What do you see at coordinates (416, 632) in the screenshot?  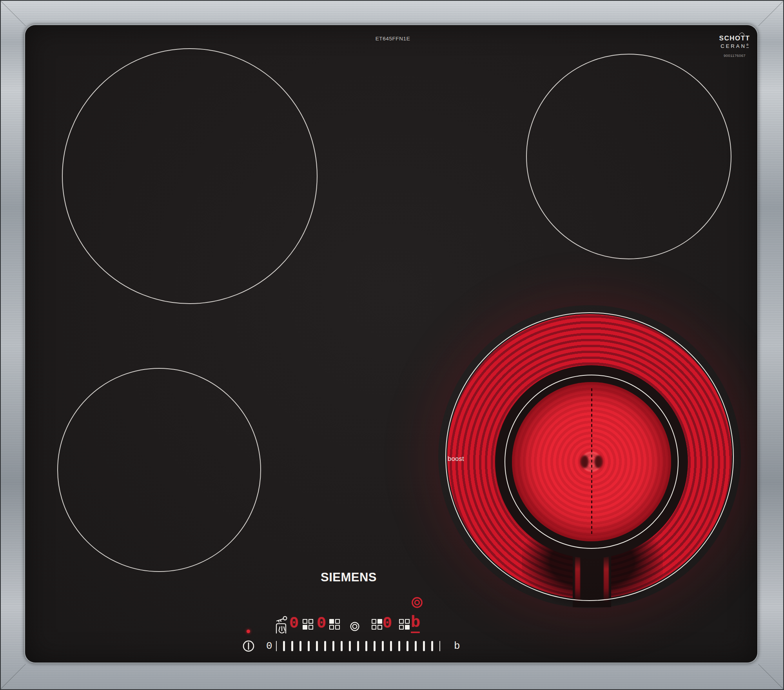 I see `boost-underline` at bounding box center [416, 632].